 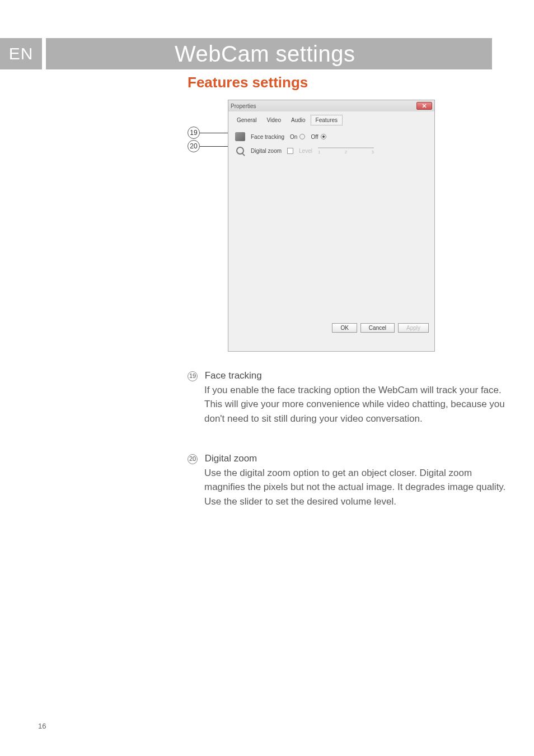 I want to click on item-19-number: 19, so click(x=193, y=376).